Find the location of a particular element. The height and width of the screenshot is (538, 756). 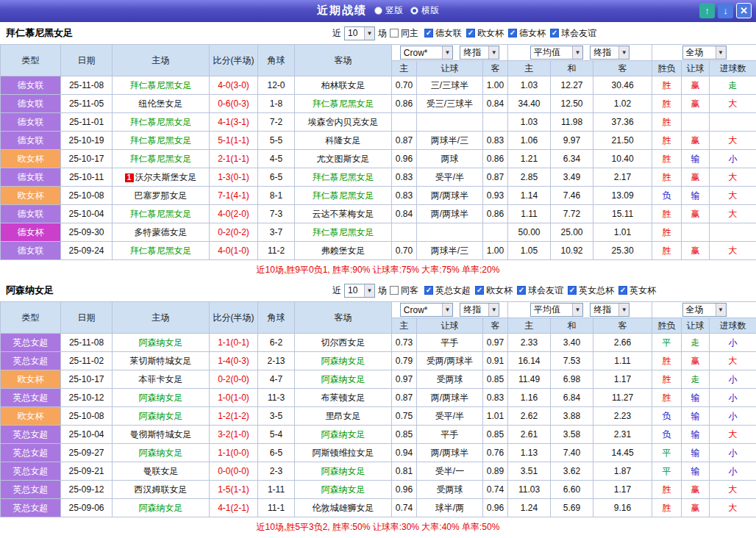

match-row: 英总女超25-10-12阿森纳女足1-0(1-0)11-3布莱顿女足0.87两/… is located at coordinates (378, 398).